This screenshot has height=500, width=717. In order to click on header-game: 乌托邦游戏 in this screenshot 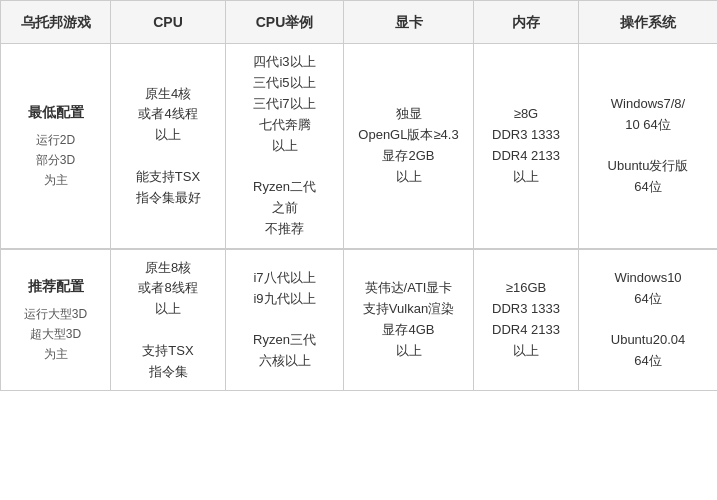, I will do `click(56, 22)`.